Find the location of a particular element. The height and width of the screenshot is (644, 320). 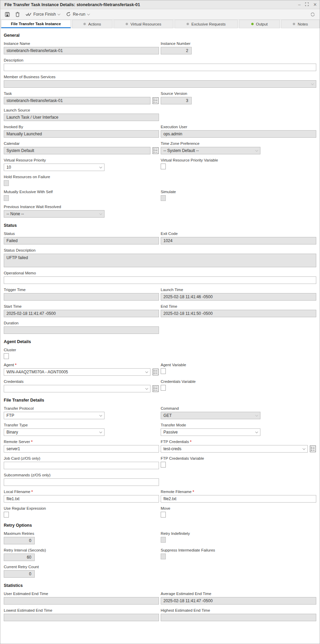

instance-name-field: stonebranch-filetransfertask-01 is located at coordinates (81, 51).